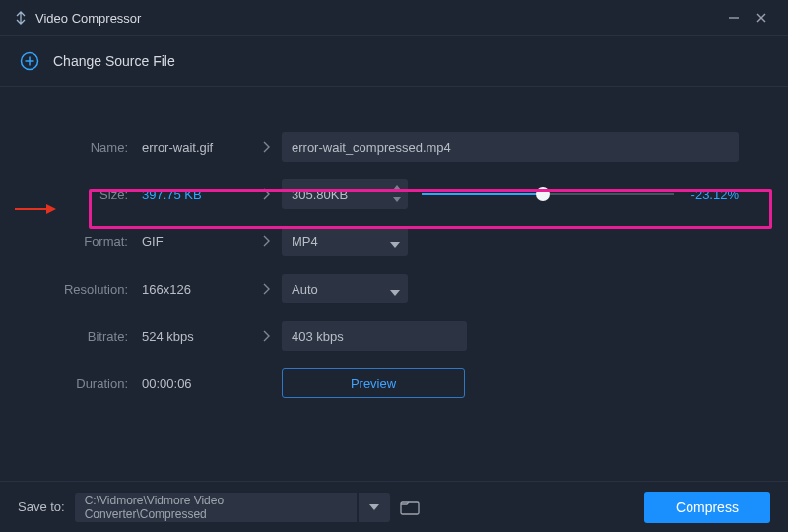 This screenshot has height=532, width=788. What do you see at coordinates (89, 337) in the screenshot?
I see `label-bitrate: Bitrate:` at bounding box center [89, 337].